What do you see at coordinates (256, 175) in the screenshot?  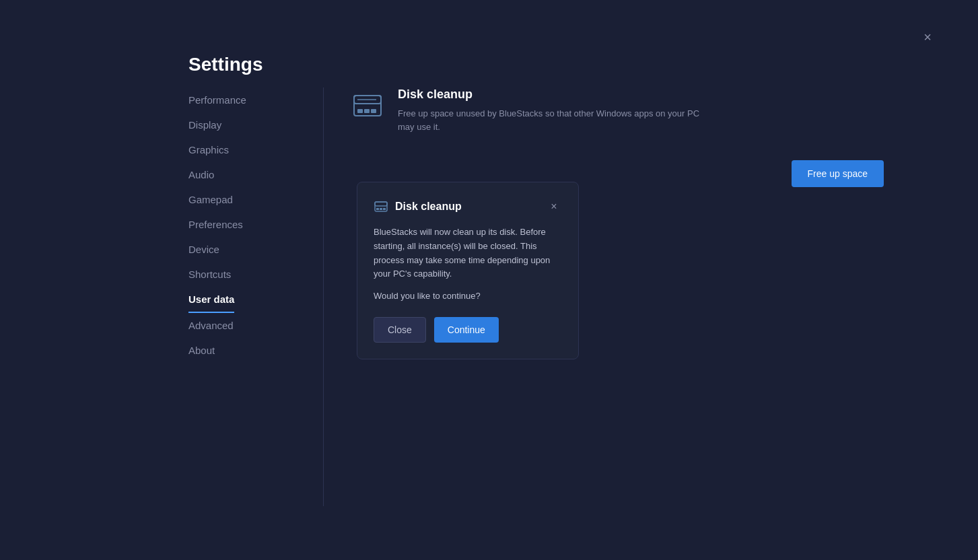 I see `sidebar-item-audio: Audio` at bounding box center [256, 175].